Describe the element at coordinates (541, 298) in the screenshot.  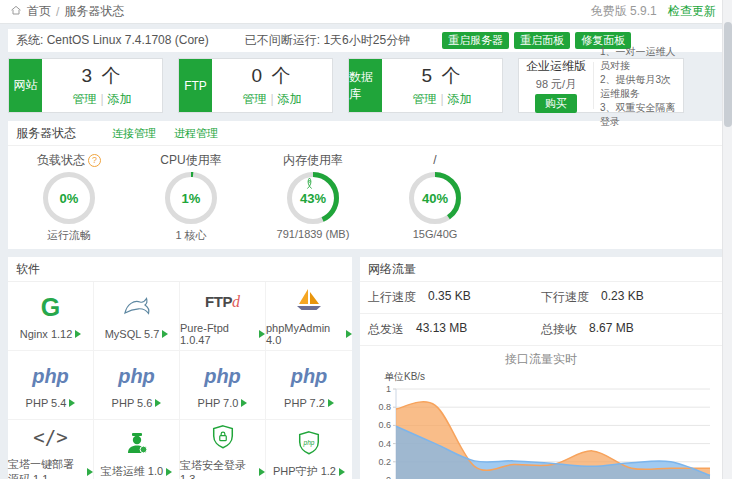
I see `speed-row: 上行速度0.35 KB 下行速度0.23 KB` at that location.